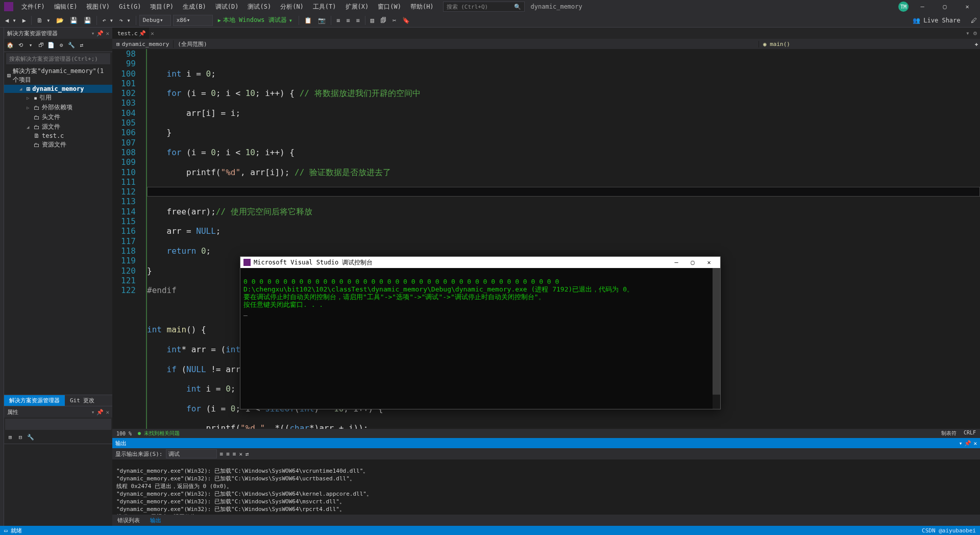 The height and width of the screenshot is (535, 980). I want to click on resource-node: 🗀 资源文件, so click(58, 145).